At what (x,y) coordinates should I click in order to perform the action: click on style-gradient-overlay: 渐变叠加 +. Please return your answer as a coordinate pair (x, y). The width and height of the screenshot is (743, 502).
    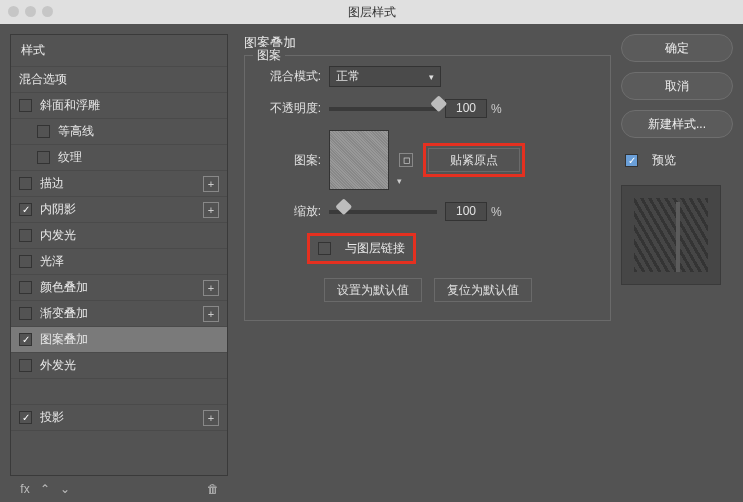
    Looking at the image, I should click on (119, 314).